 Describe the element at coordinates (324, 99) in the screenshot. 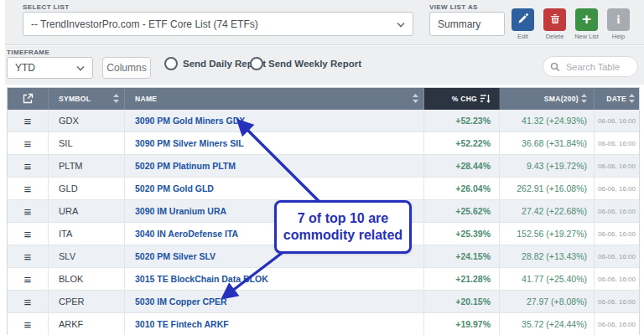

I see `table-header-row: SYMBOL NAME % CHG SMA(200)` at that location.